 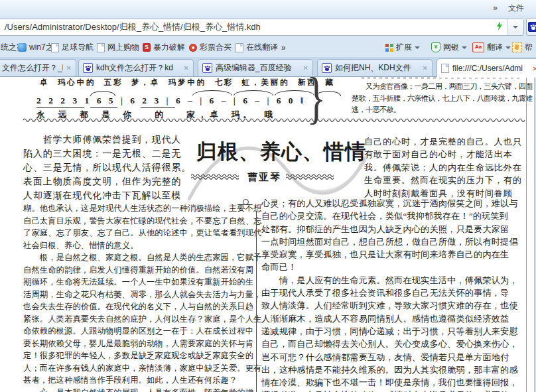 I want to click on article-byline: 曹亚琴, so click(x=277, y=178).